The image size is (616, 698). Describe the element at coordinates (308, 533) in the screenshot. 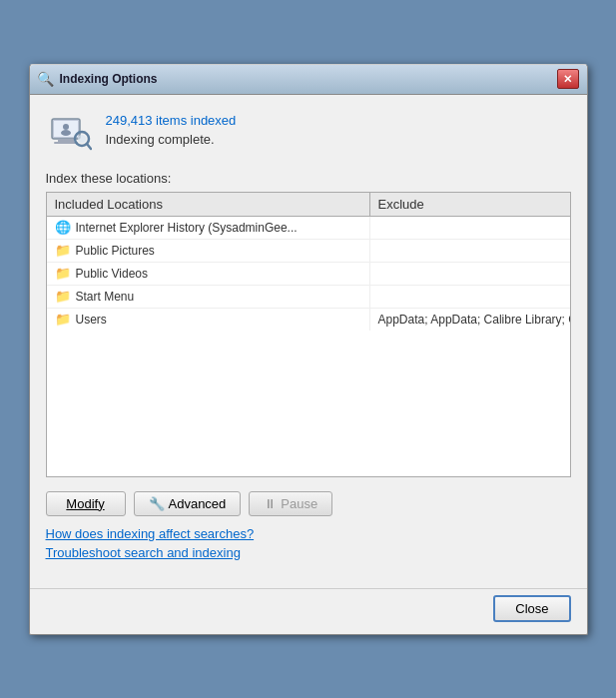

I see `how-does-indexing-link: How does indexing affect searches?` at that location.